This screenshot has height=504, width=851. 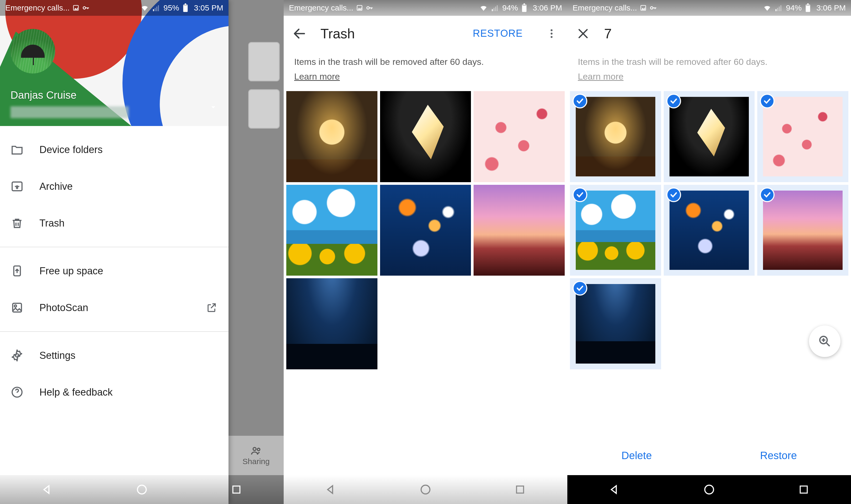 I want to click on drawer-item-free-up-space: Free up space, so click(x=114, y=271).